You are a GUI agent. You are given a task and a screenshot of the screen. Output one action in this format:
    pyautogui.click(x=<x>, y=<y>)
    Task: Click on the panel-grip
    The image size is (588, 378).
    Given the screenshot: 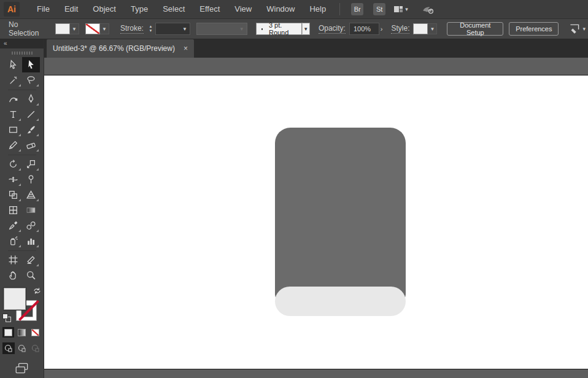 What is the action you would take?
    pyautogui.click(x=22, y=53)
    